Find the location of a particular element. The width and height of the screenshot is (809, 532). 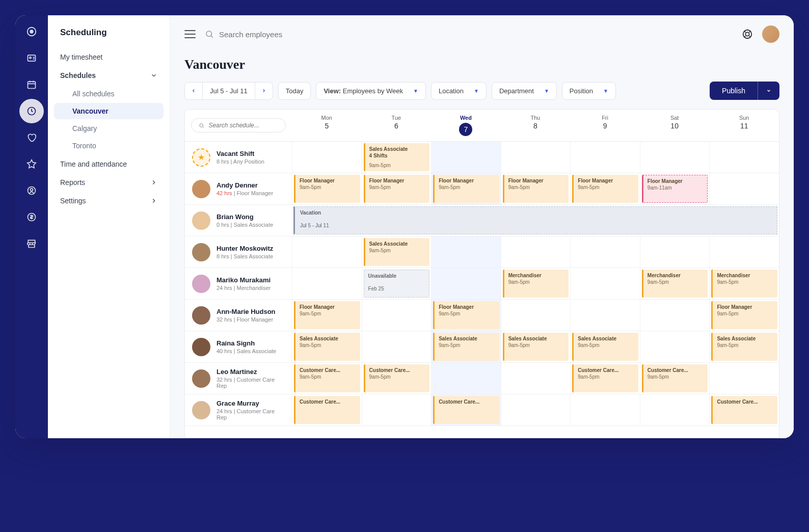

day-header: Wed7 is located at coordinates (466, 125).